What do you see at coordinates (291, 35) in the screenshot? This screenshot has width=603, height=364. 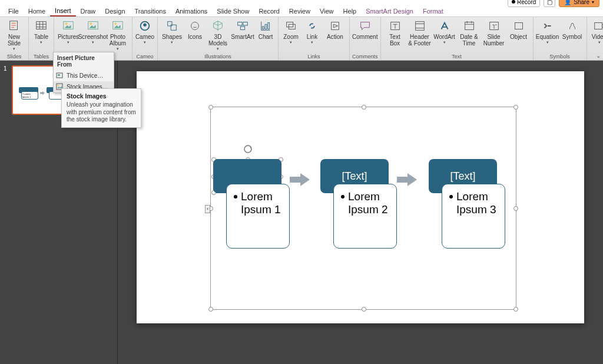 I see `zoom-button: Zoom` at bounding box center [291, 35].